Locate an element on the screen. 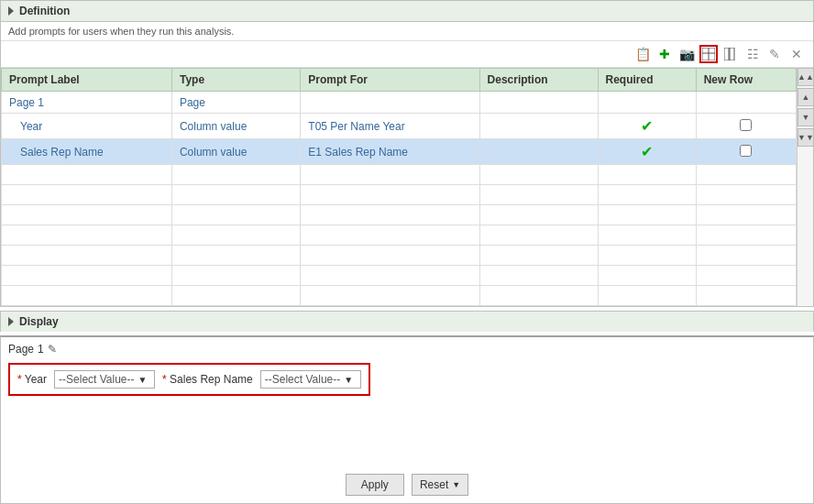 This screenshot has width=814, height=504. cell-type: Page is located at coordinates (236, 103).